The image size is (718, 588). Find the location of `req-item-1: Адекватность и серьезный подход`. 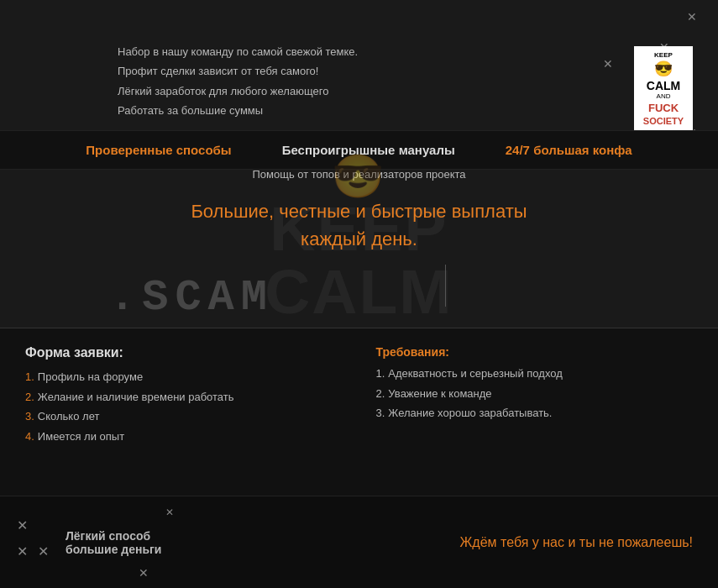

req-item-1: Адекватность и серьезный подход is located at coordinates (535, 374).